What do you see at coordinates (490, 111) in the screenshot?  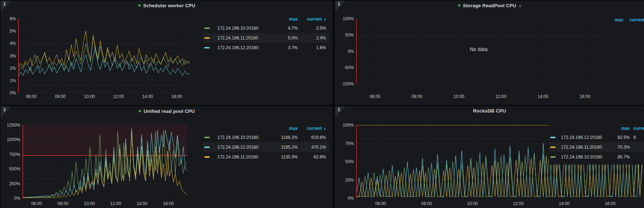 I see `panel-title: ♥RocksDB CPU∨` at bounding box center [490, 111].